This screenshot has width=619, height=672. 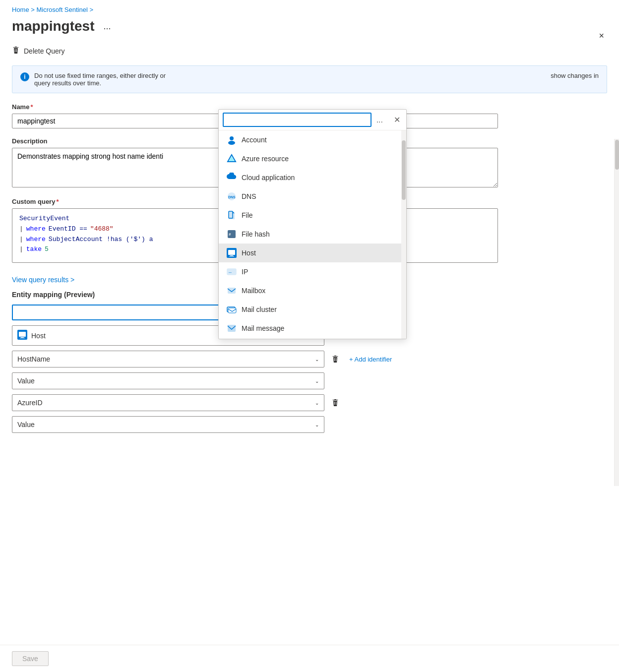 What do you see at coordinates (26, 381) in the screenshot?
I see `hostname-value-inner: Value` at bounding box center [26, 381].